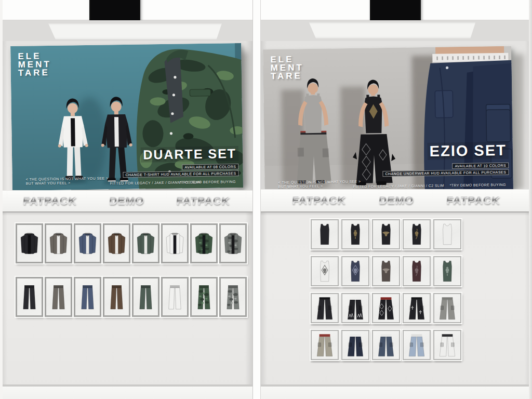 The image size is (532, 399). What do you see at coordinates (468, 151) in the screenshot?
I see `set-name: EZIO SET` at bounding box center [468, 151].